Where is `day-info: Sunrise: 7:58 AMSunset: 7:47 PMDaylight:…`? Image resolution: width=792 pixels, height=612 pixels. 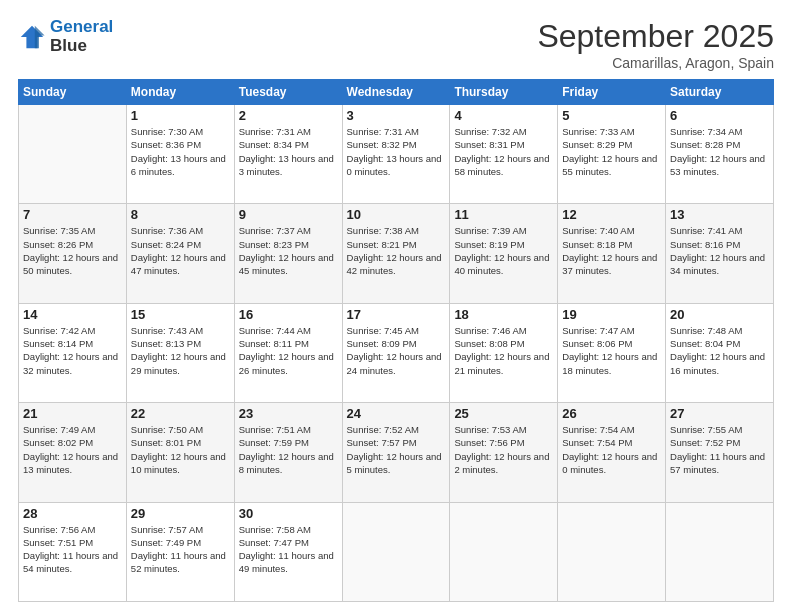
day-info: Sunrise: 7:58 AMSunset: 7:47 PMDaylight:… is located at coordinates (288, 550).